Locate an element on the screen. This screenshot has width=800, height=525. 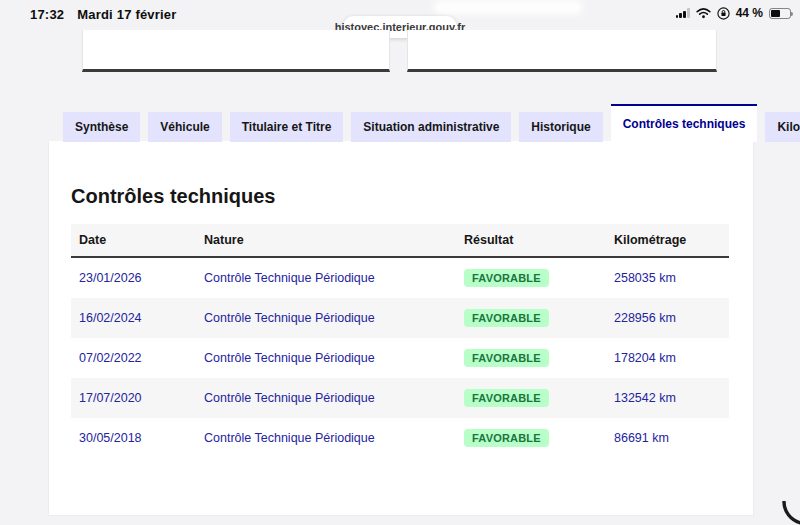
tab-kilometrage: Kilométrage is located at coordinates (782, 127).